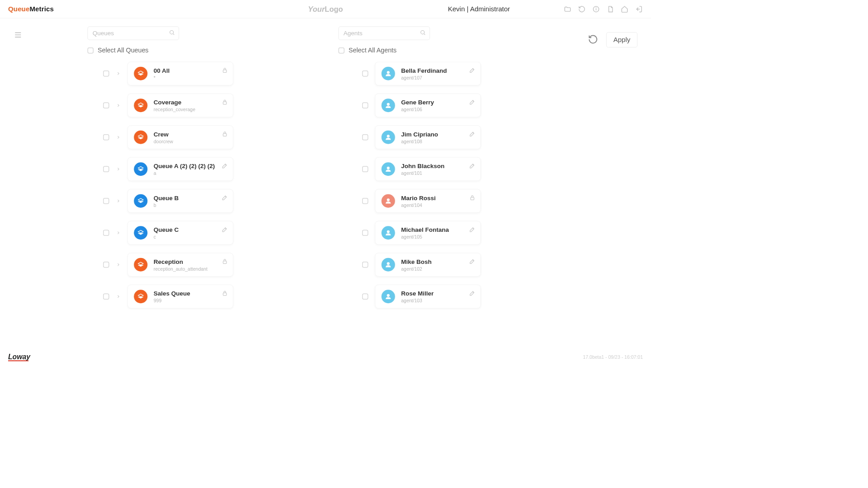  I want to click on agent-subtitle: agent/104, so click(419, 205).